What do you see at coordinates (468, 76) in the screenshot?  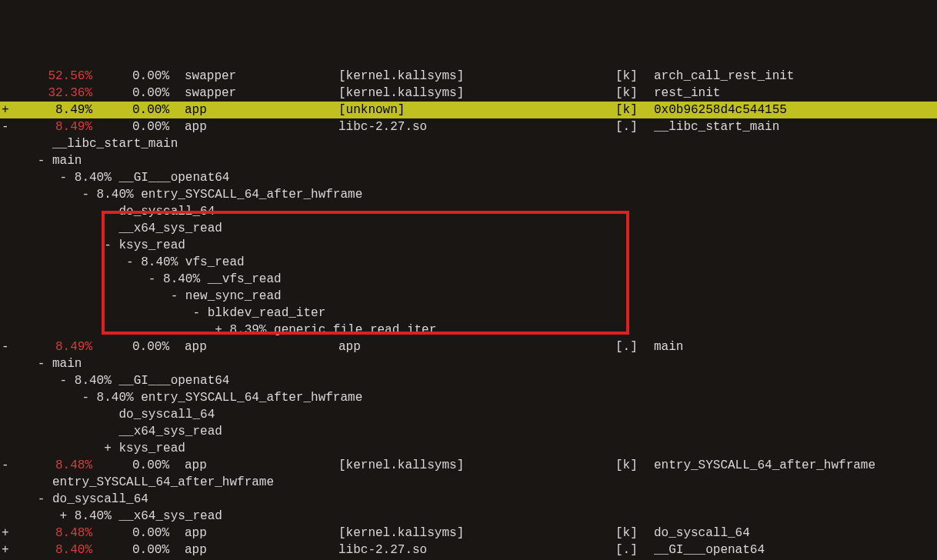 I see `perf-entry-row: 52.56%0.00% swapper[kernel.kallsyms][k]a…` at bounding box center [468, 76].